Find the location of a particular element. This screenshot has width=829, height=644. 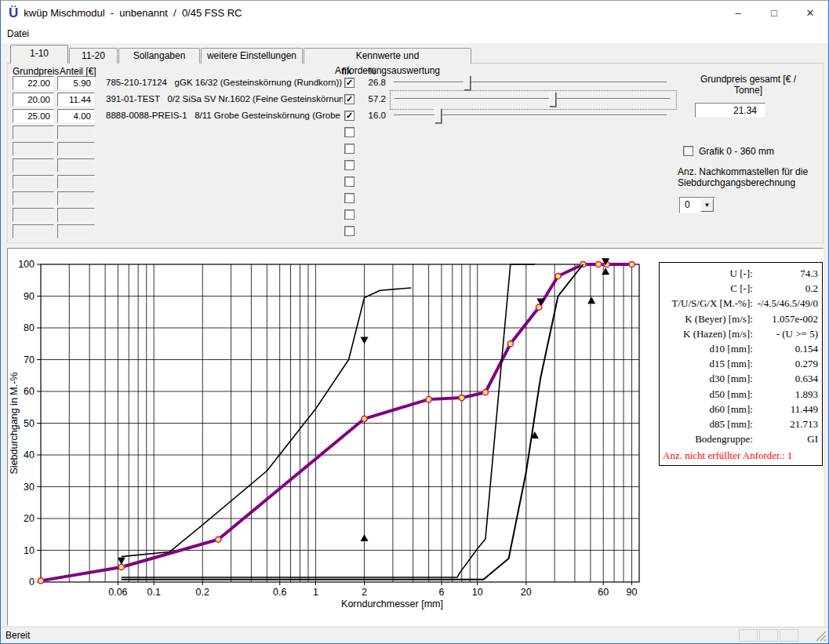

stats-label: d30 [mm]: is located at coordinates (707, 378).